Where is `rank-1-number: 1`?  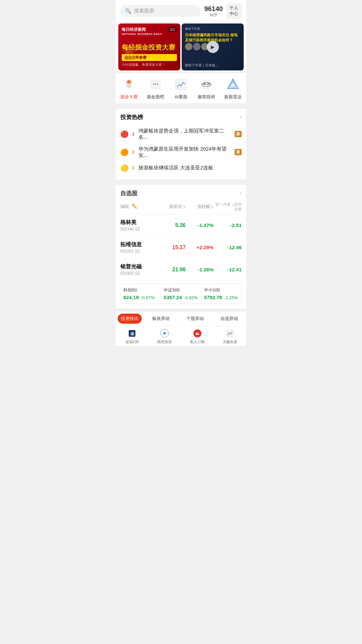 rank-1-number: 1 is located at coordinates (133, 134).